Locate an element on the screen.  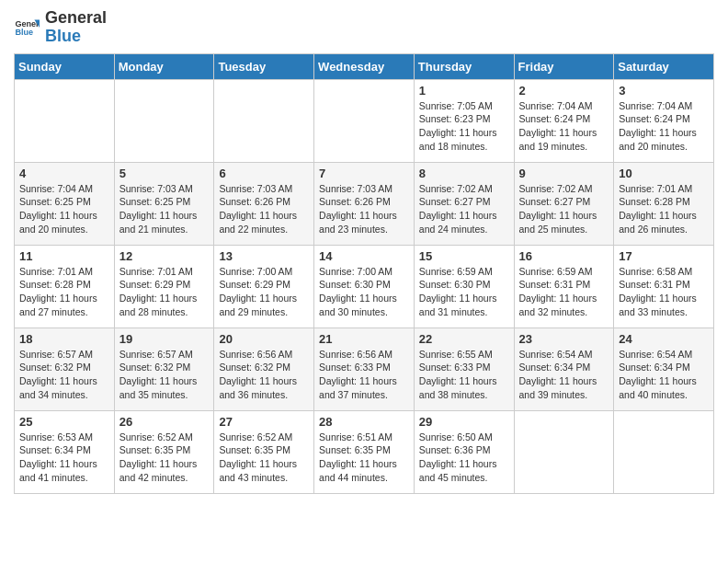
weekday-header-monday: Monday is located at coordinates (164, 66).